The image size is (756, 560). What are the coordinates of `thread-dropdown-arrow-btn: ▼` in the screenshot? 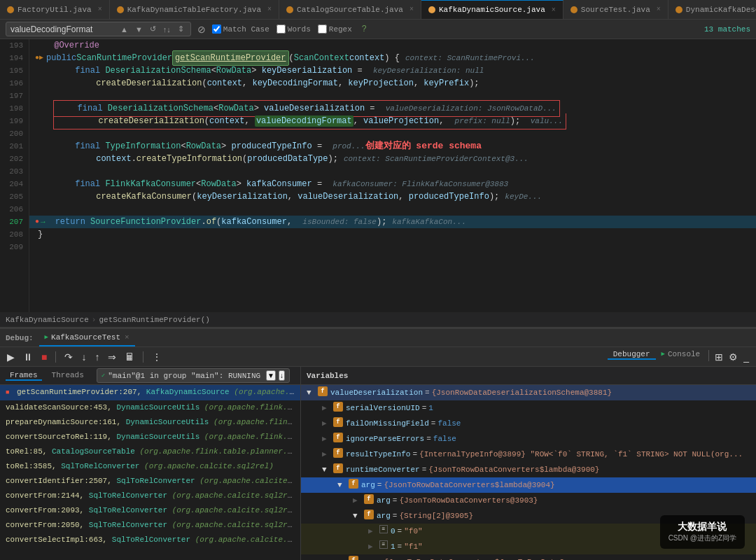 It's located at (271, 375).